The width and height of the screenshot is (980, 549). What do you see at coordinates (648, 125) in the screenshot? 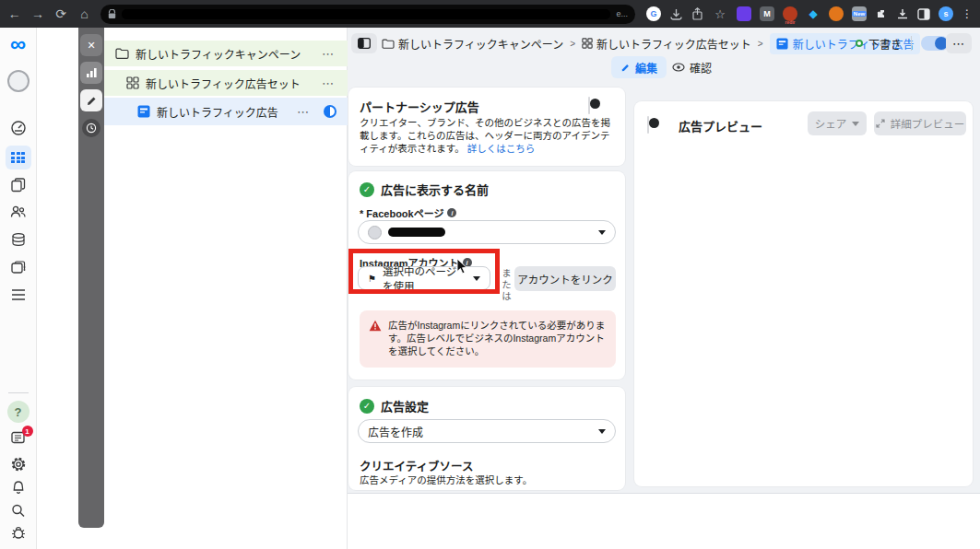
I see `ad-preview-toggle` at bounding box center [648, 125].